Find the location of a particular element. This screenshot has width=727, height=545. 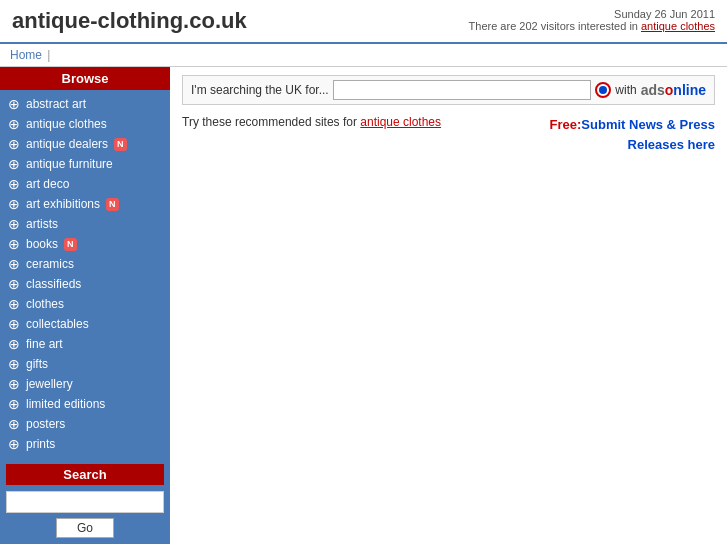

list-item: ⊕posters is located at coordinates (85, 424).